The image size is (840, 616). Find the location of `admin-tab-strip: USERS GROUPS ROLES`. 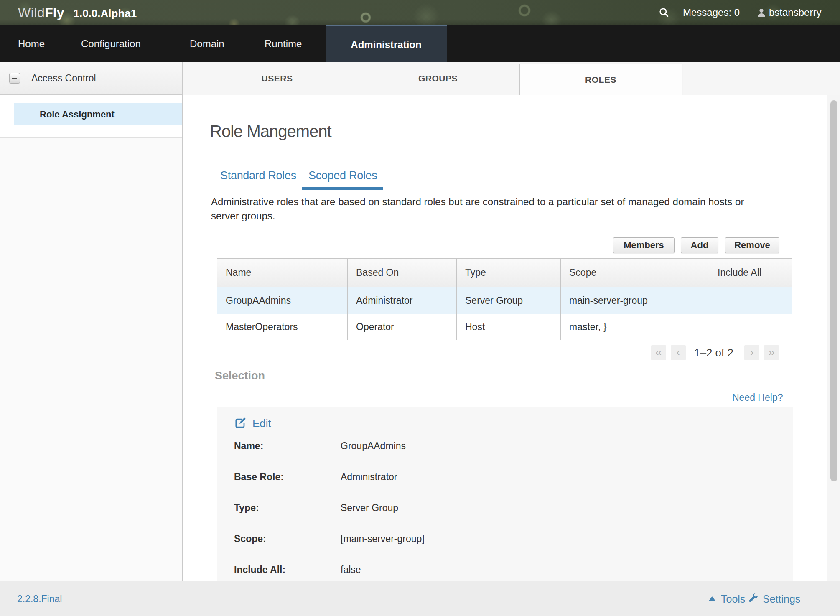

admin-tab-strip: USERS GROUPS ROLES is located at coordinates (512, 79).